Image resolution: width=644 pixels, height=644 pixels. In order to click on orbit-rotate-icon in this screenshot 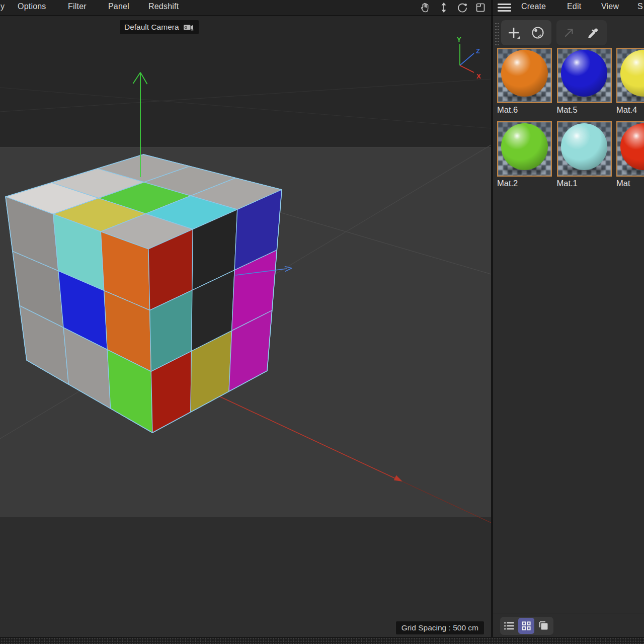, I will do `click(462, 8)`.